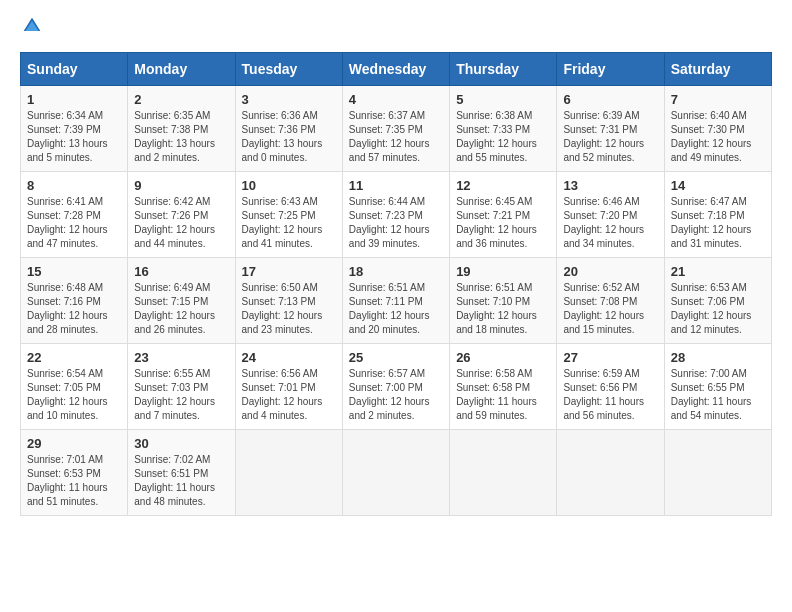 This screenshot has width=792, height=612. I want to click on day-info: Sunrise: 6:47 AM Sunset: 7:18 PM Dayligh…, so click(718, 223).